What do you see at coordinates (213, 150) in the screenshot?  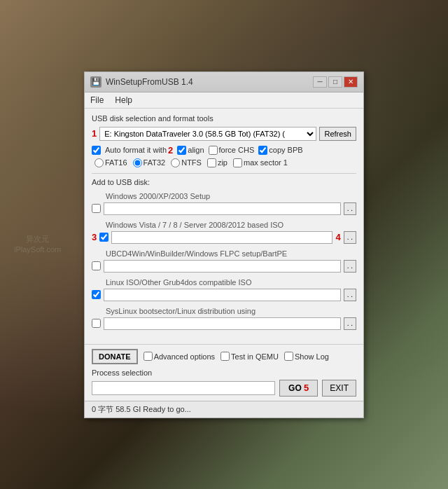 I see `force-chs-checkbox` at bounding box center [213, 150].